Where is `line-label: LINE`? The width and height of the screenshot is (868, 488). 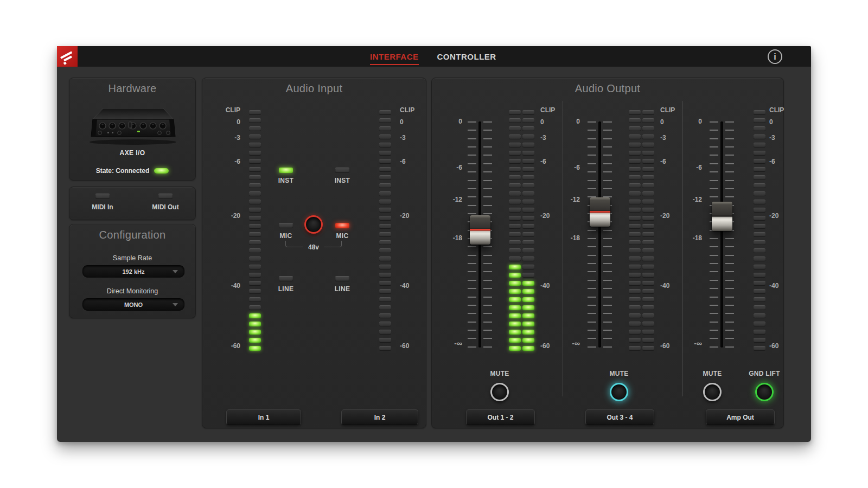
line-label: LINE is located at coordinates (286, 289).